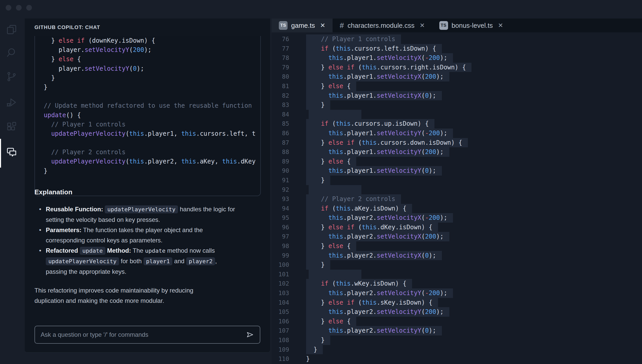 Image resolution: width=642 pixels, height=364 pixels. Describe the element at coordinates (353, 39) in the screenshot. I see `inserted-line-highlight: // Player 1 controls` at that location.